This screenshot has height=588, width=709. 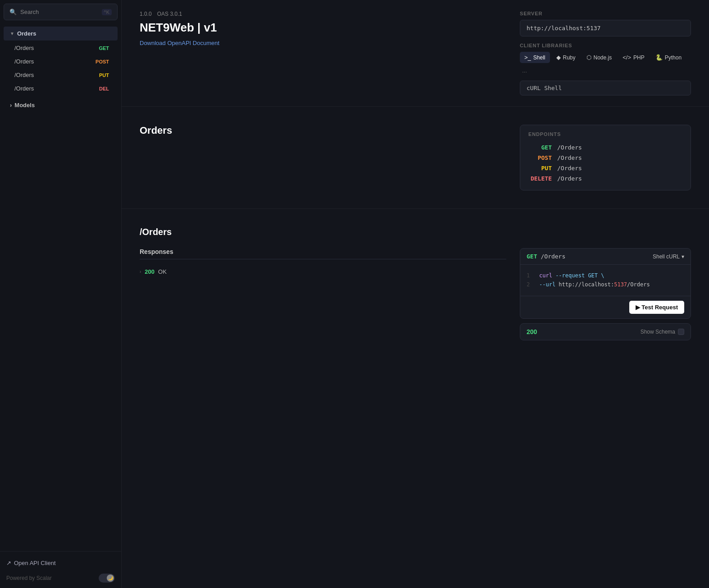 What do you see at coordinates (603, 58) in the screenshot?
I see `client-lib-nodejs-label: Node.js` at bounding box center [603, 58].